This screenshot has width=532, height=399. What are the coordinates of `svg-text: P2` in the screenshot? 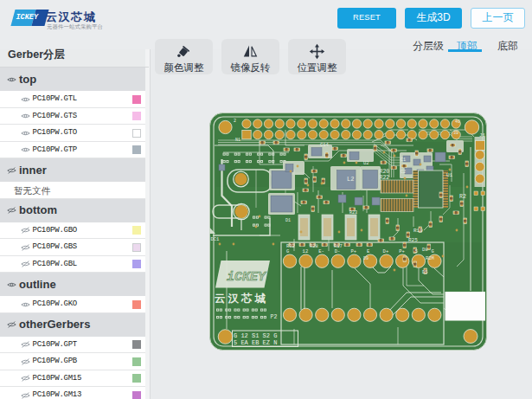 It's located at (274, 317).